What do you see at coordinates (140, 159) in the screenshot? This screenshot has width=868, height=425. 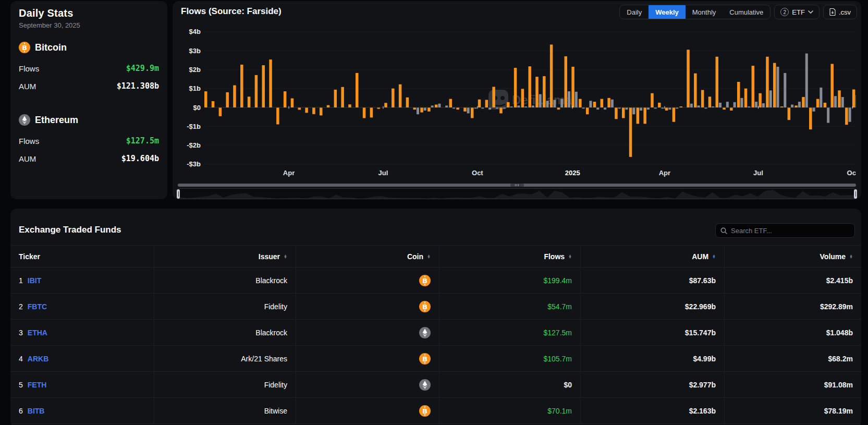 I see `stat-value: $19.604b` at bounding box center [140, 159].